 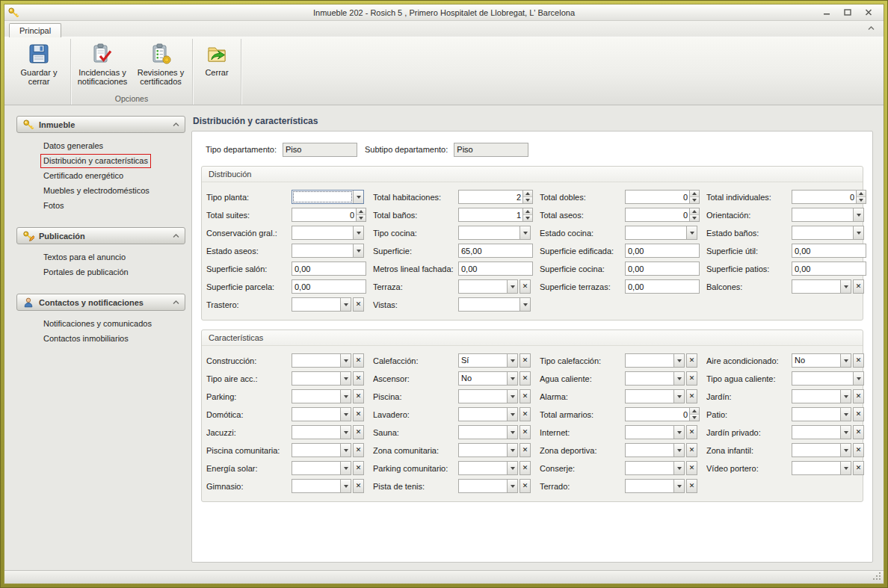 What do you see at coordinates (821, 360) in the screenshot?
I see `aire-acondicionado-dropdown: No` at bounding box center [821, 360].